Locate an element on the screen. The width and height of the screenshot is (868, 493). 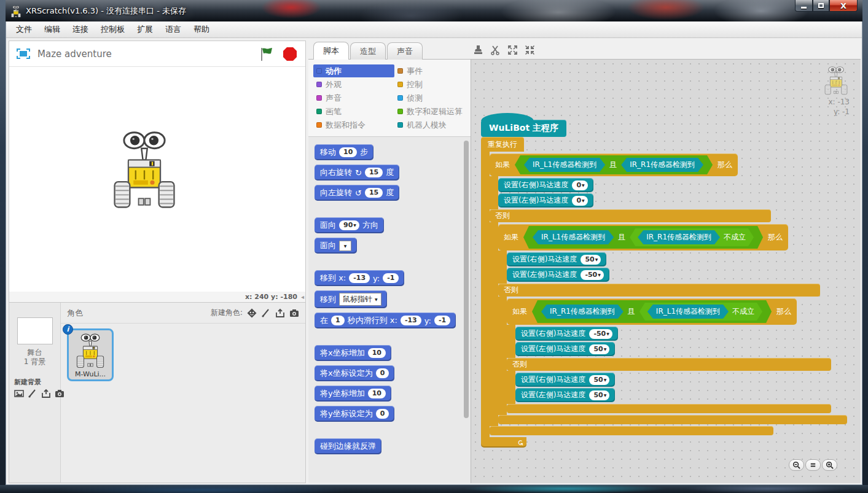
x-input: 0 is located at coordinates (383, 373).